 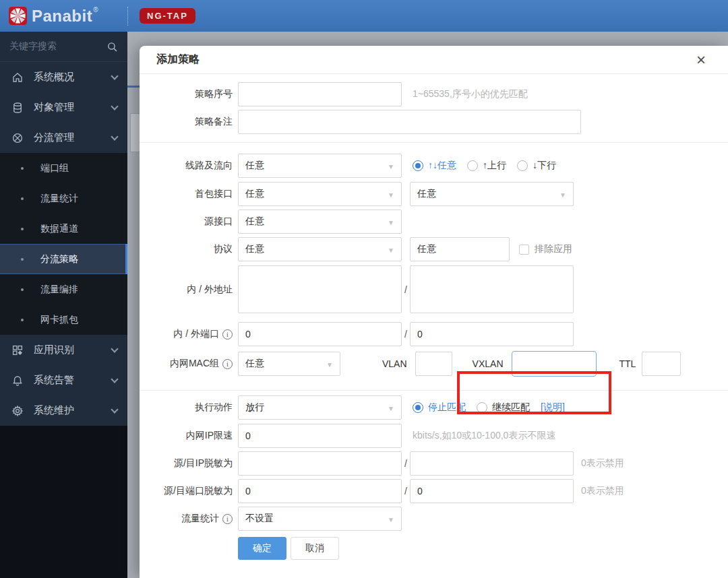 I want to click on vxlan-input, so click(x=554, y=364).